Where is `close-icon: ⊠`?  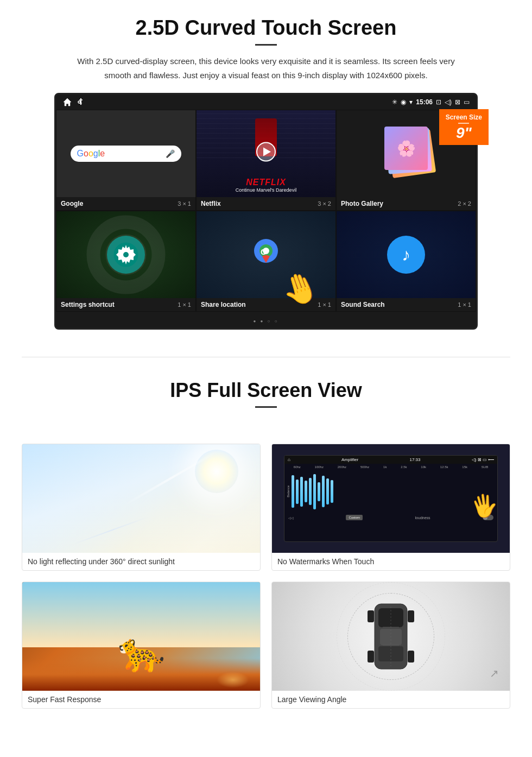 close-icon: ⊠ is located at coordinates (458, 102).